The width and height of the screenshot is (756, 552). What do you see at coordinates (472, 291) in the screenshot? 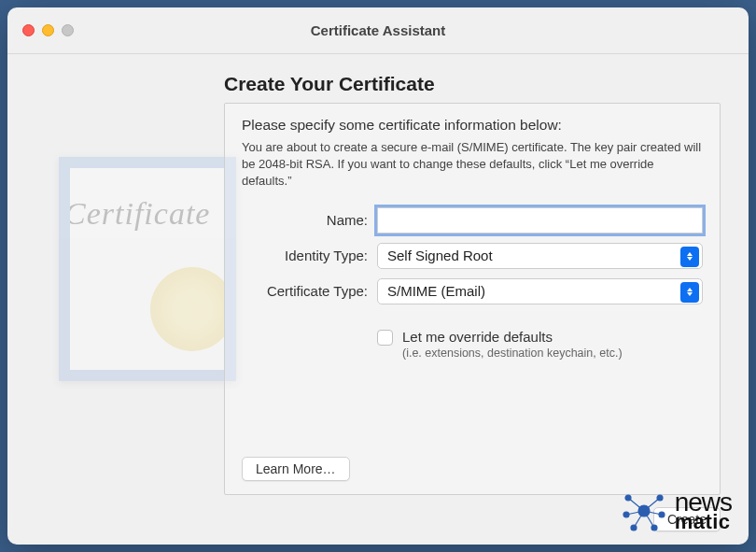
I see `certificate-type-row: Certificate Type: S/MIME (Email)` at bounding box center [472, 291].